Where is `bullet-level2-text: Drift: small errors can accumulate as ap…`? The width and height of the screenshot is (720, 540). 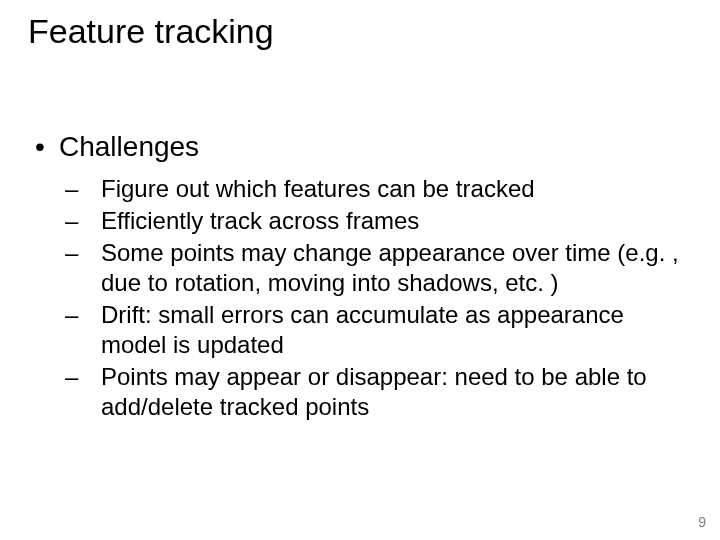
bullet-level2-text: Drift: small errors can accumulate as ap… is located at coordinates (362, 330).